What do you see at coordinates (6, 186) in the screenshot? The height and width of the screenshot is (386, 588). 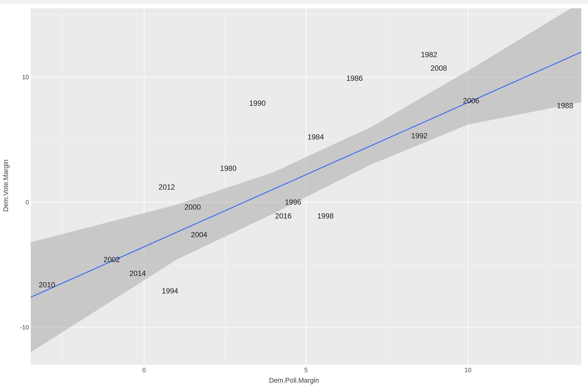 I see `y-axis-title: Dem.Vote.Margin` at bounding box center [6, 186].